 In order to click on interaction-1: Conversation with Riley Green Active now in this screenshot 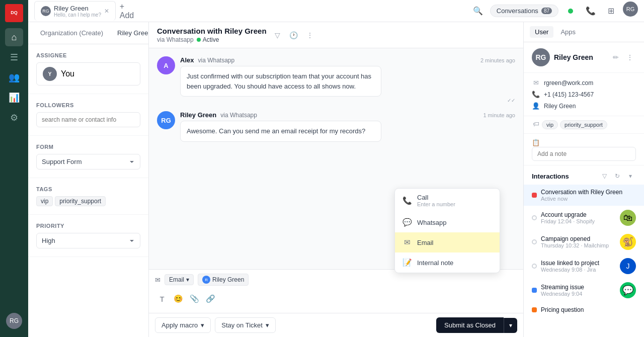, I will do `click(584, 195)`.